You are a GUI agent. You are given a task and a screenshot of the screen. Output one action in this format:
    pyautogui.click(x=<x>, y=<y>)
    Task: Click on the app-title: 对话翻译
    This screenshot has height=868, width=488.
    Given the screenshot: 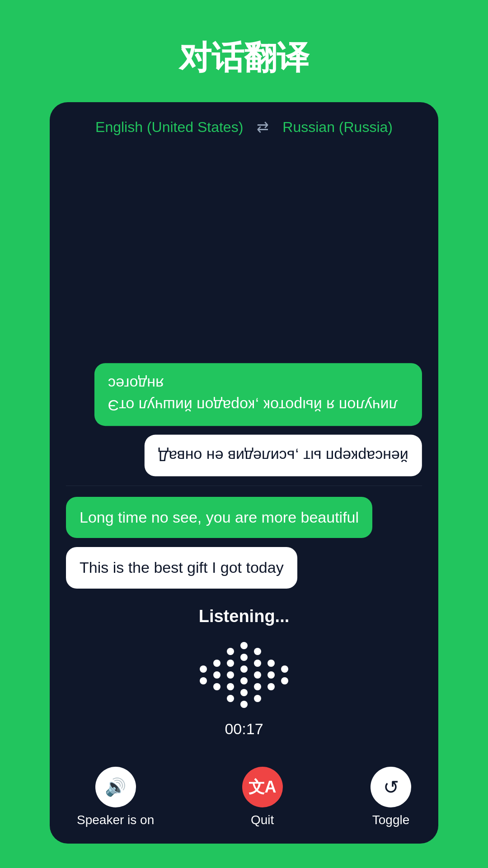 What is the action you would take?
    pyautogui.click(x=244, y=58)
    